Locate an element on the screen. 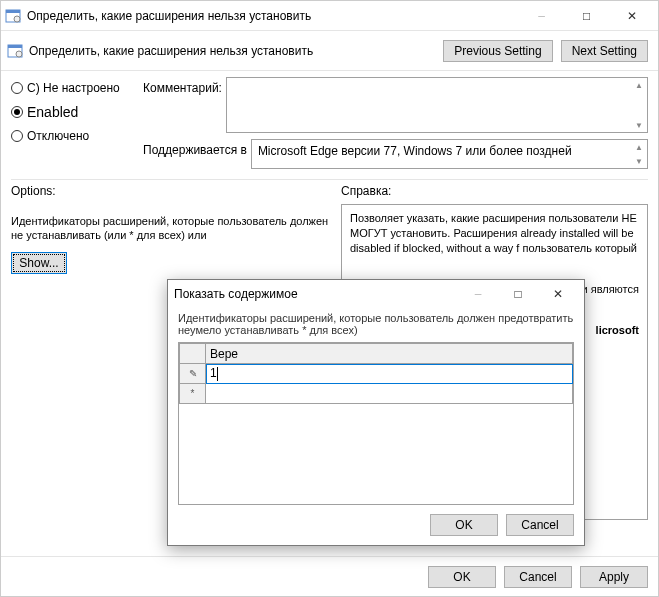  apply-button: Apply is located at coordinates (614, 577).